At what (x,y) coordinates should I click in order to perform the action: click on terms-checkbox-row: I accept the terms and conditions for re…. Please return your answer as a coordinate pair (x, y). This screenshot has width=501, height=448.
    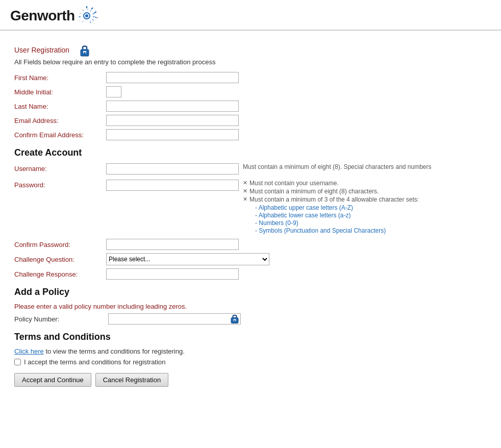
    Looking at the image, I should click on (251, 362).